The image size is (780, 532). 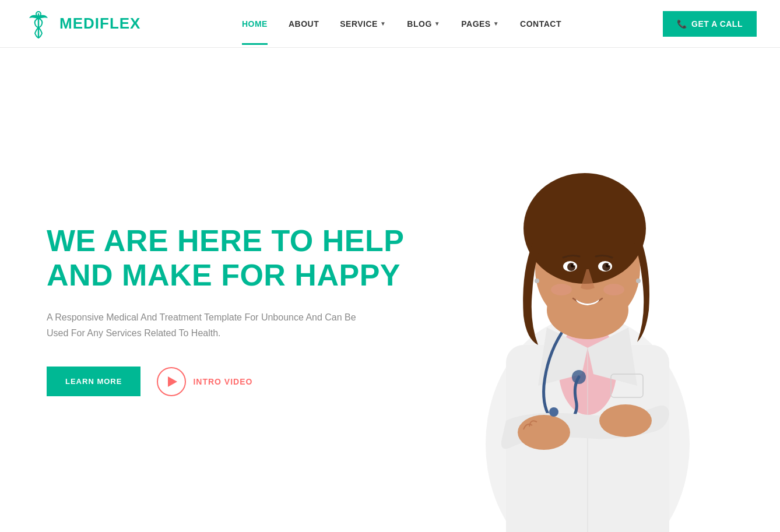 What do you see at coordinates (236, 381) in the screenshot?
I see `hero-actions: LEARN MORE INTRO VIDEO` at bounding box center [236, 381].